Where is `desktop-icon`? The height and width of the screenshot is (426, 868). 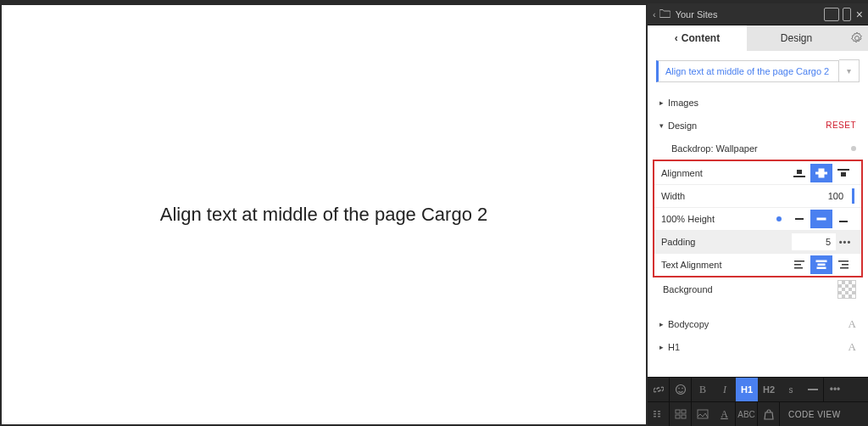 desktop-icon is located at coordinates (832, 14).